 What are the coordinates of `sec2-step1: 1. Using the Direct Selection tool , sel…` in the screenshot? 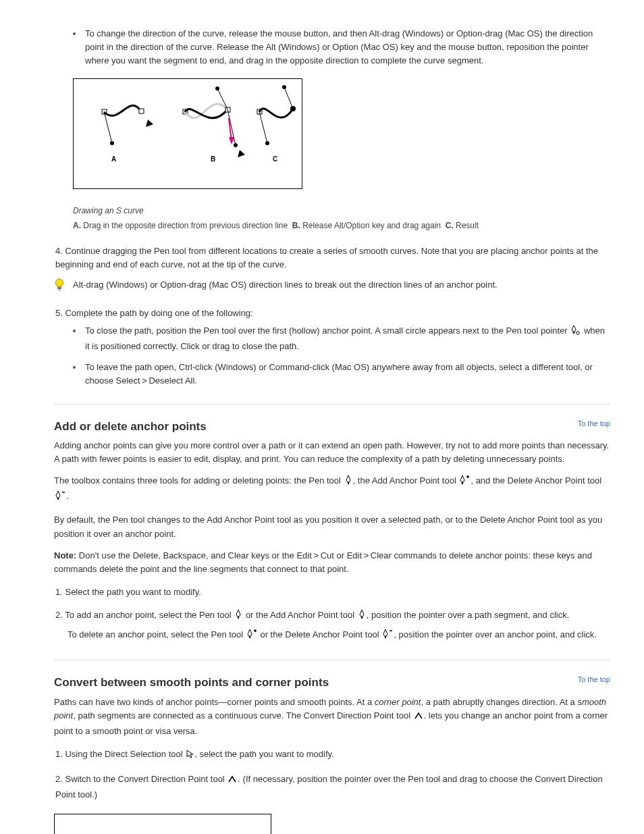 It's located at (333, 755).